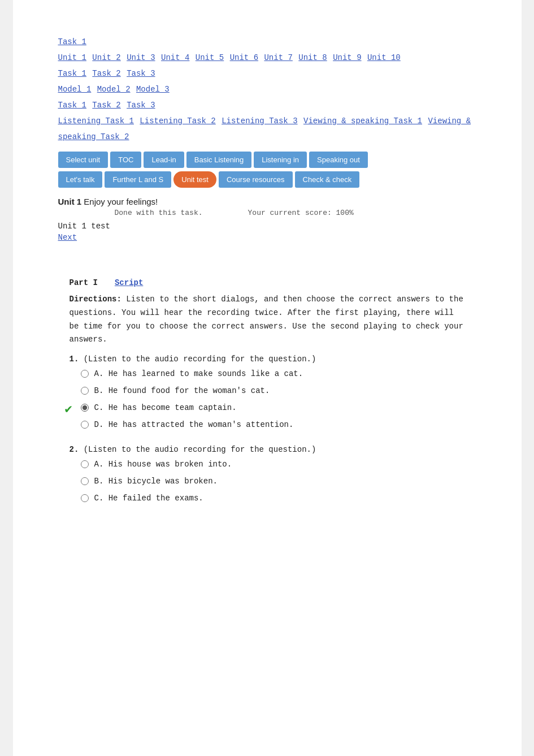 Image resolution: width=534 pixels, height=756 pixels. What do you see at coordinates (85, 464) in the screenshot?
I see `radio-q2a` at bounding box center [85, 464].